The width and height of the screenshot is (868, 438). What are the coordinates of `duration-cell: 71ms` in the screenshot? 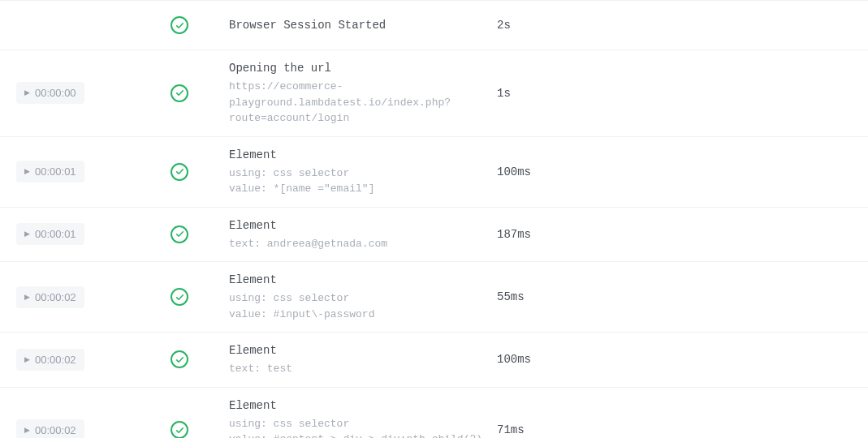 It's located at (682, 430).